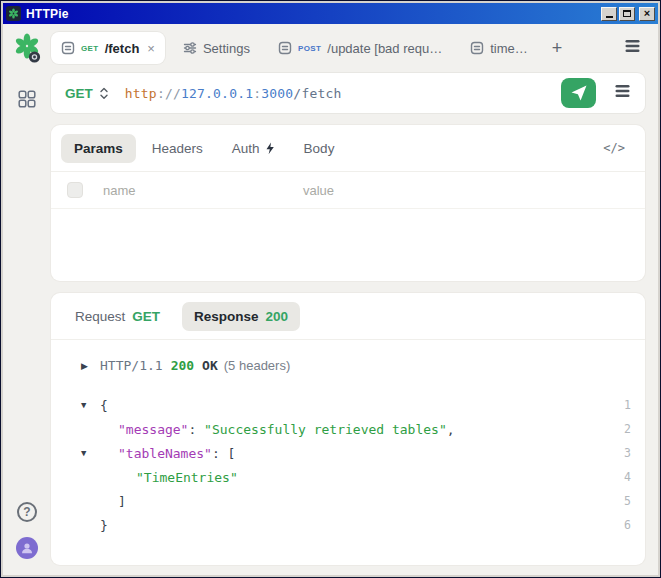 The height and width of the screenshot is (578, 661). I want to click on line-number: 4, so click(630, 477).